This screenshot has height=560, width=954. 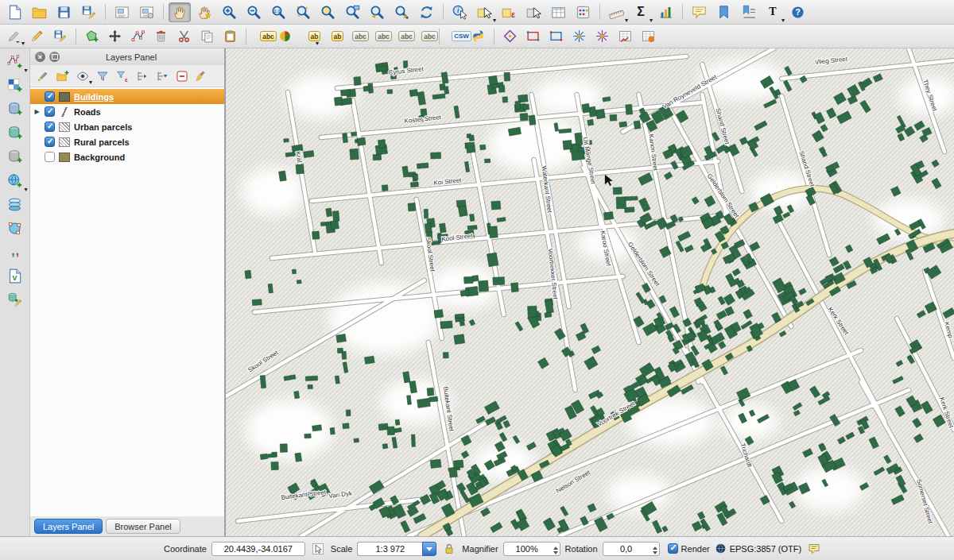 What do you see at coordinates (423, 37) in the screenshot?
I see `change-label-button: abc` at bounding box center [423, 37].